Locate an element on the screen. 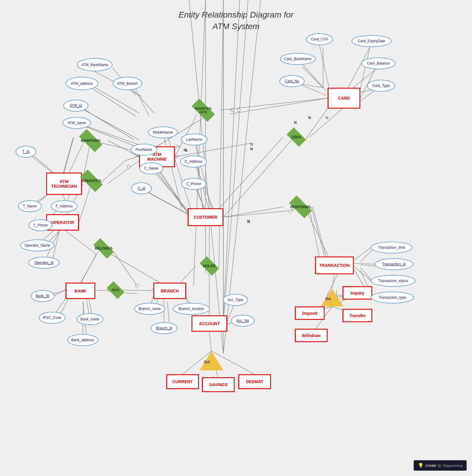 The image size is (472, 476). watermark: 💡 creately Diagramming is located at coordinates (440, 465).